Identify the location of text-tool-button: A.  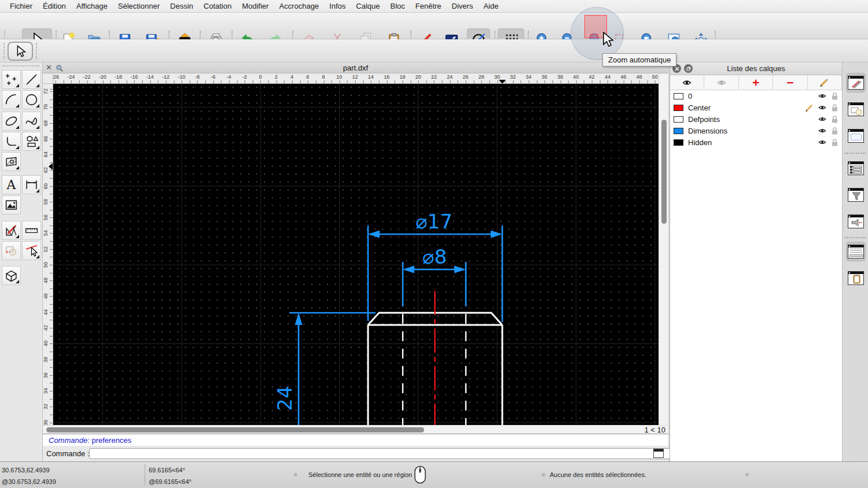
(12, 185).